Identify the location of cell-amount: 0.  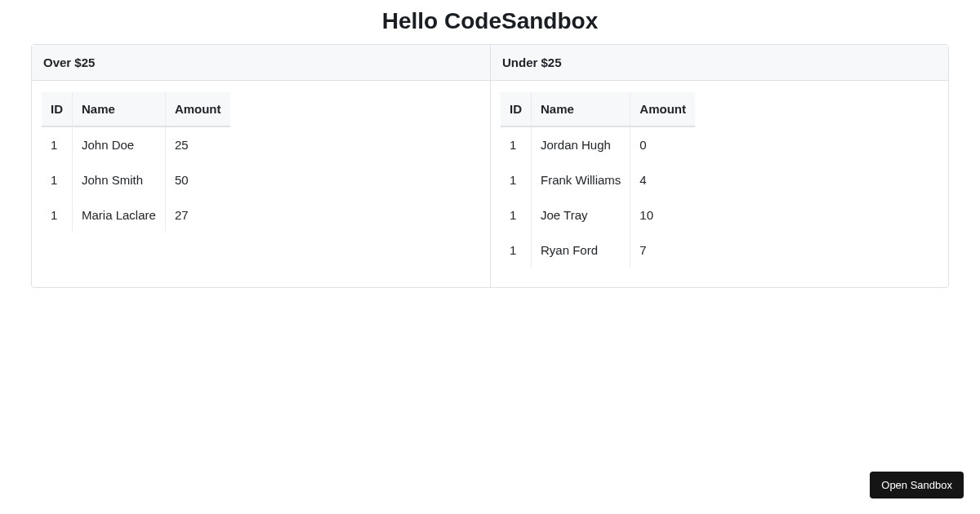
(662, 145).